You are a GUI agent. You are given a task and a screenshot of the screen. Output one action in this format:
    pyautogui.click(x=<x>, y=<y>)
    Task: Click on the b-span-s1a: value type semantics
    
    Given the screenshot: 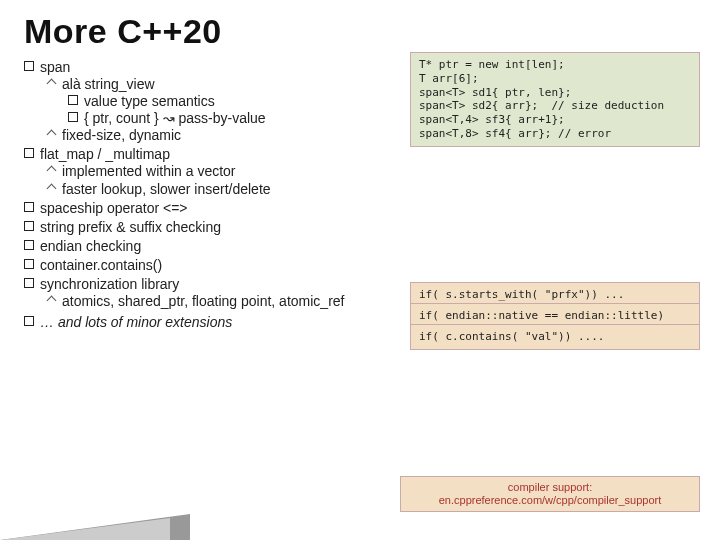 What is the action you would take?
    pyautogui.click(x=150, y=101)
    